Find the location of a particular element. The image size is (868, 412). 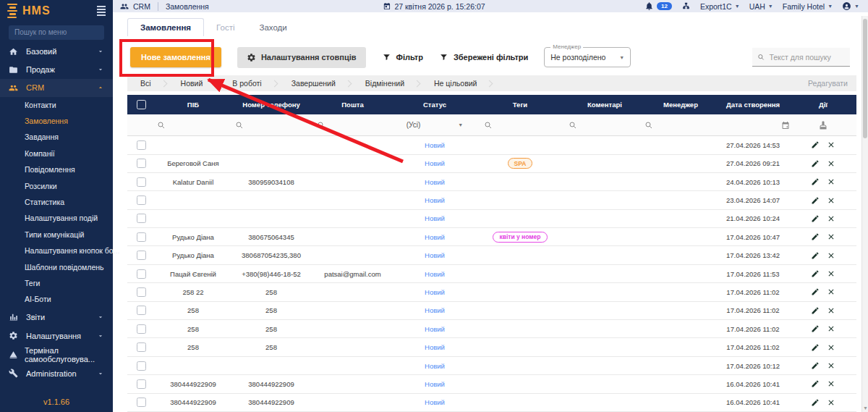

column-settings-button: Налаштування стовпців is located at coordinates (302, 58).